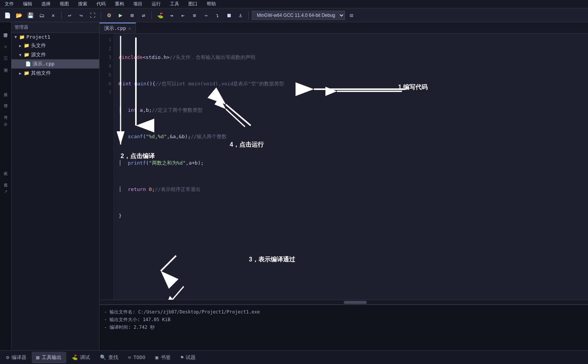  Describe the element at coordinates (113, 357) in the screenshot. I see `find-tab-label: 查找` at that location.